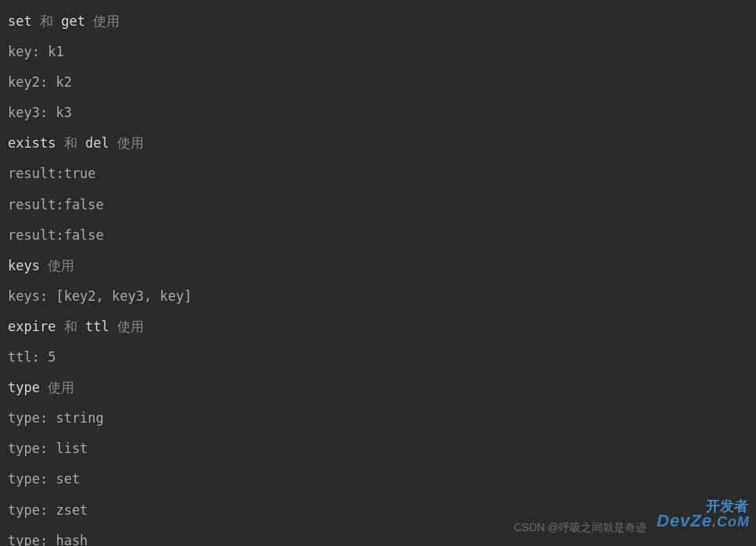 The image size is (756, 546). Describe the element at coordinates (378, 266) in the screenshot. I see `output-line: keys 使用` at that location.